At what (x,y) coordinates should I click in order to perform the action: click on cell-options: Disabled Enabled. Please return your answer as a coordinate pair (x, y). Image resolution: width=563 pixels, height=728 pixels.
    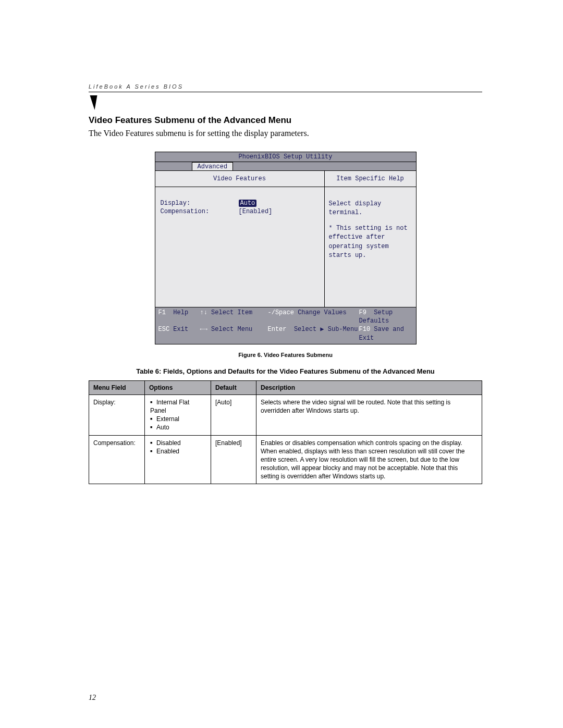
    Looking at the image, I should click on (178, 460).